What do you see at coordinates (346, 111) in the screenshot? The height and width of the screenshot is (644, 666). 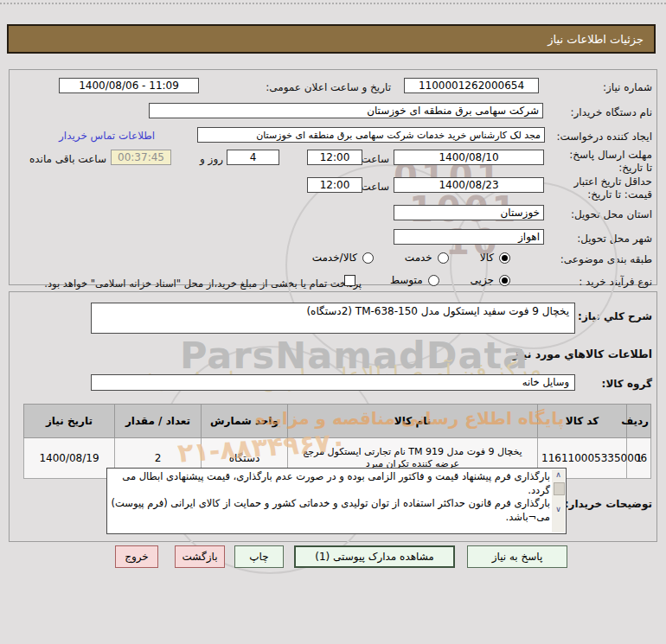 I see `buyer-org-field` at bounding box center [346, 111].